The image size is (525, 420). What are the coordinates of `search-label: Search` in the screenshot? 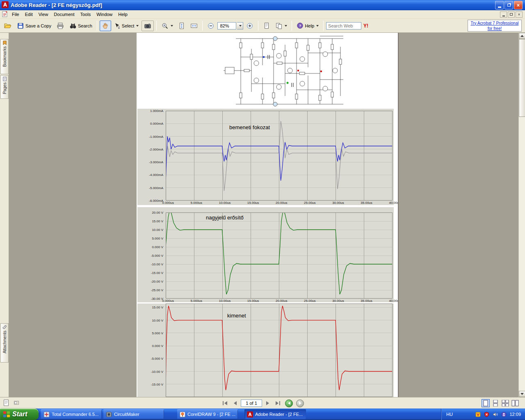 It's located at (85, 26).